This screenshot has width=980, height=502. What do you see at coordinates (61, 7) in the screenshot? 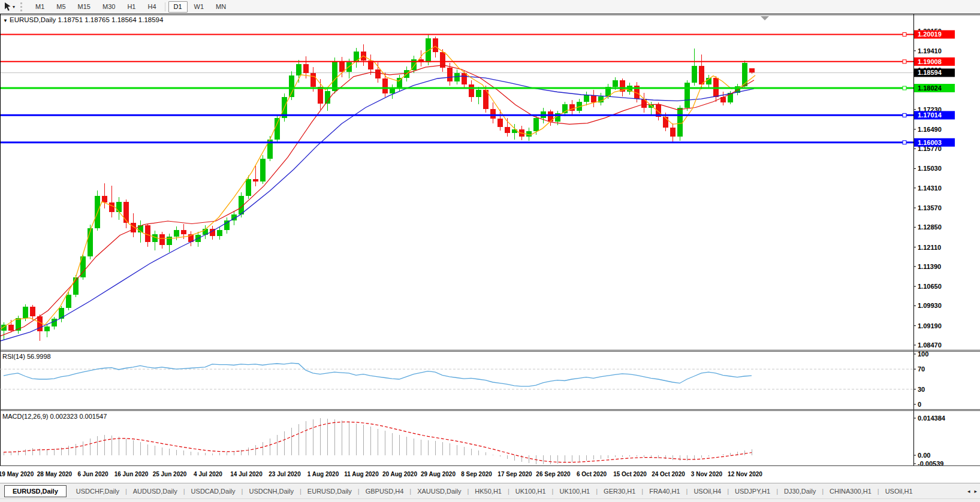
I see `timeframe-button-m5: M5` at bounding box center [61, 7].